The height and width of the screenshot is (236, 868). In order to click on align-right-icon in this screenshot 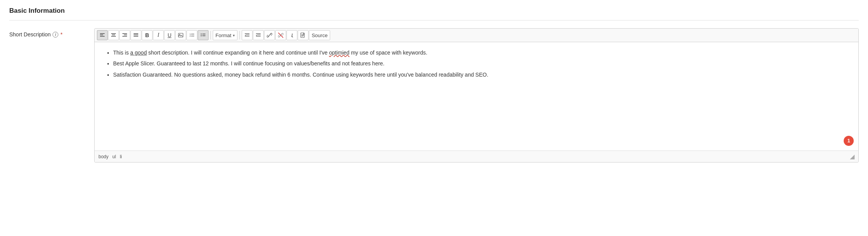, I will do `click(125, 35)`.